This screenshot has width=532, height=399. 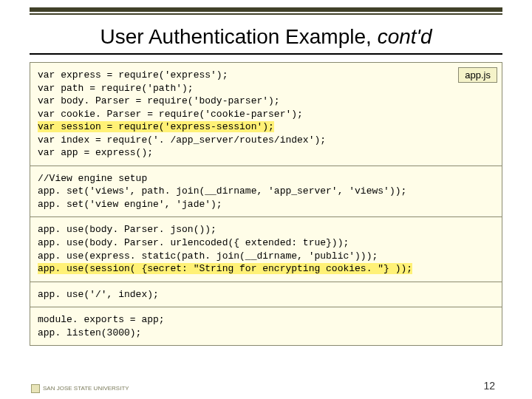 I want to click on page-number: 12, so click(x=489, y=386).